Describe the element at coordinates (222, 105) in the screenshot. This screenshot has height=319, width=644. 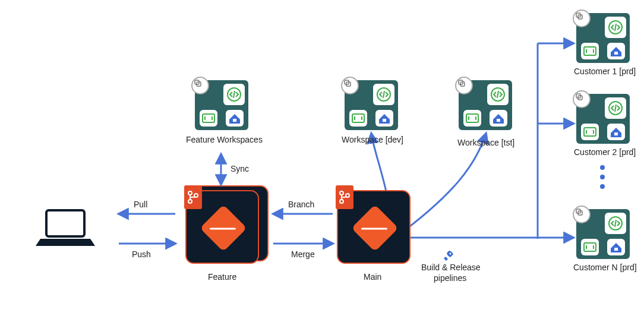
I see `workspace-feature` at that location.